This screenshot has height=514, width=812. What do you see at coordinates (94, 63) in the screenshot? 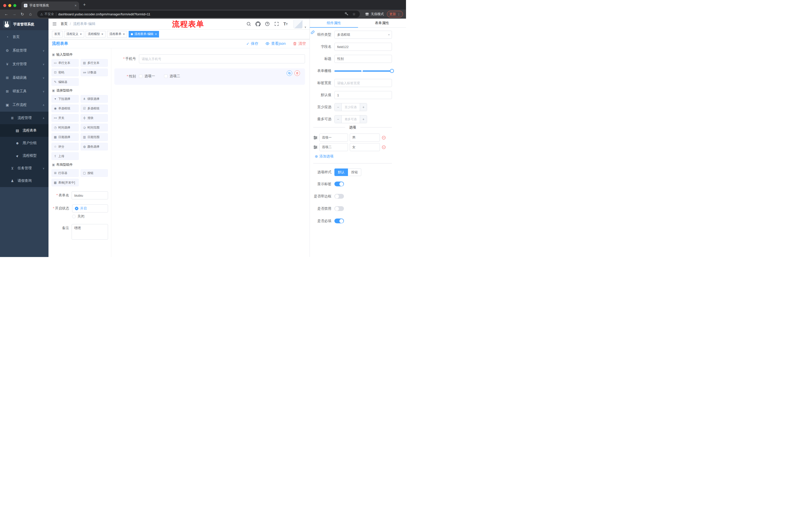
I see `component-multi-text: ▤多行文本` at bounding box center [94, 63].